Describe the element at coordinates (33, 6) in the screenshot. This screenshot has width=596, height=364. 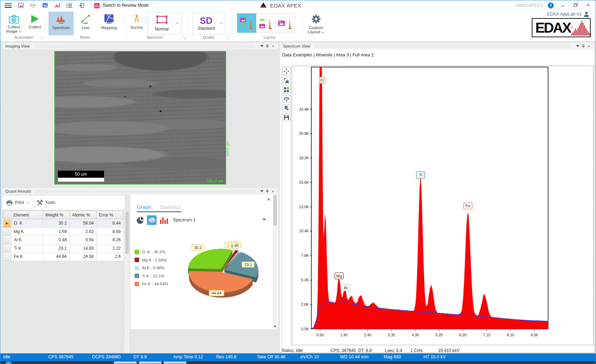
I see `quant-scales-icon` at that location.